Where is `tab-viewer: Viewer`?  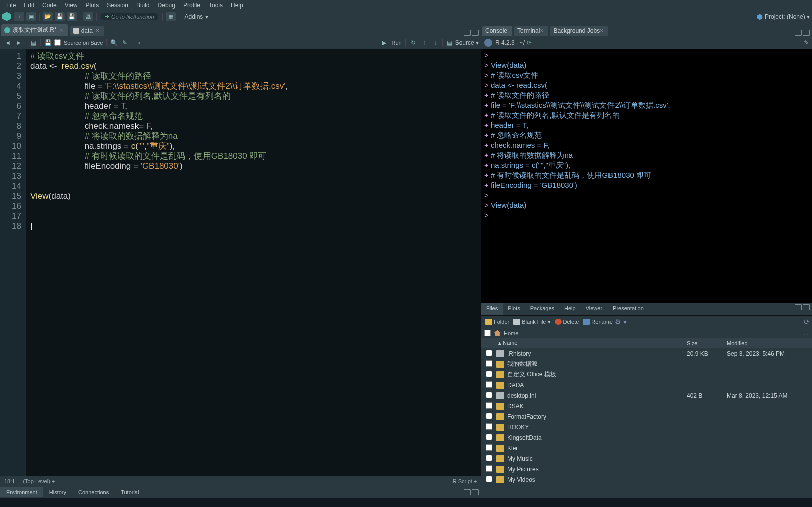
tab-viewer: Viewer is located at coordinates (594, 309).